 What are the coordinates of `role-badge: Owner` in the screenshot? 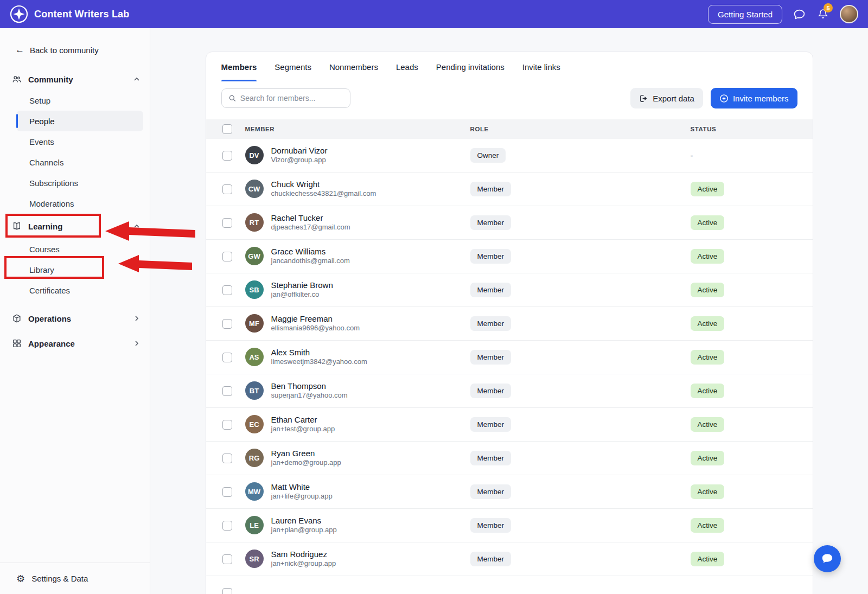 It's located at (488, 155).